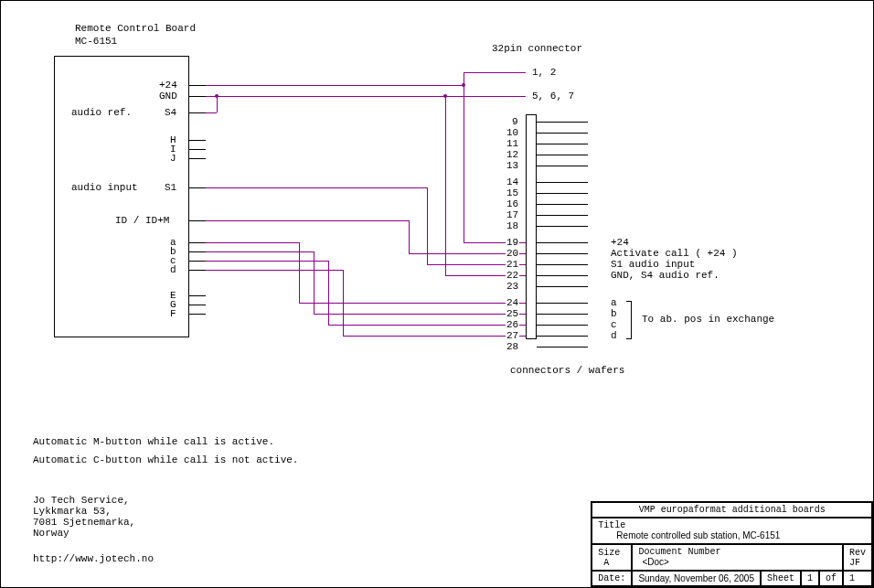 The image size is (874, 588). I want to click on connector-pin-9: 9, so click(516, 122).